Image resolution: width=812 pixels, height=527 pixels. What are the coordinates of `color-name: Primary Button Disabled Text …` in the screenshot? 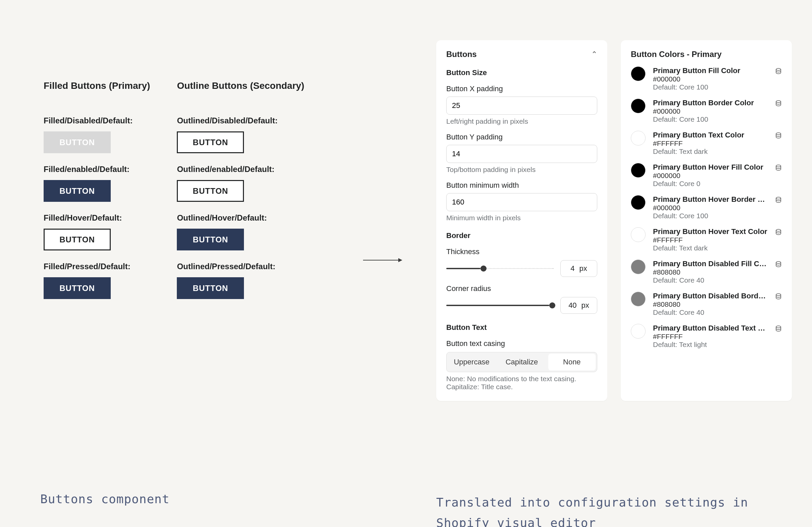 It's located at (710, 328).